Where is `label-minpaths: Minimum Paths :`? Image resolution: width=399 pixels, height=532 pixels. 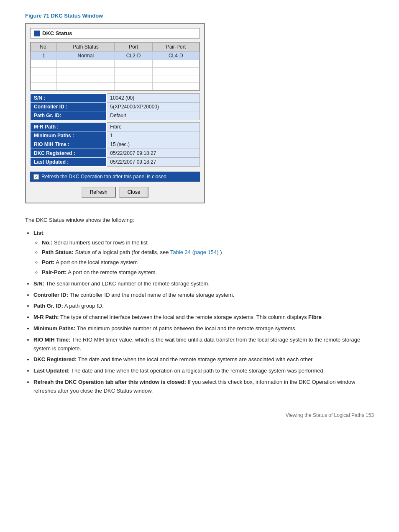
label-minpaths: Minimum Paths : is located at coordinates (69, 136).